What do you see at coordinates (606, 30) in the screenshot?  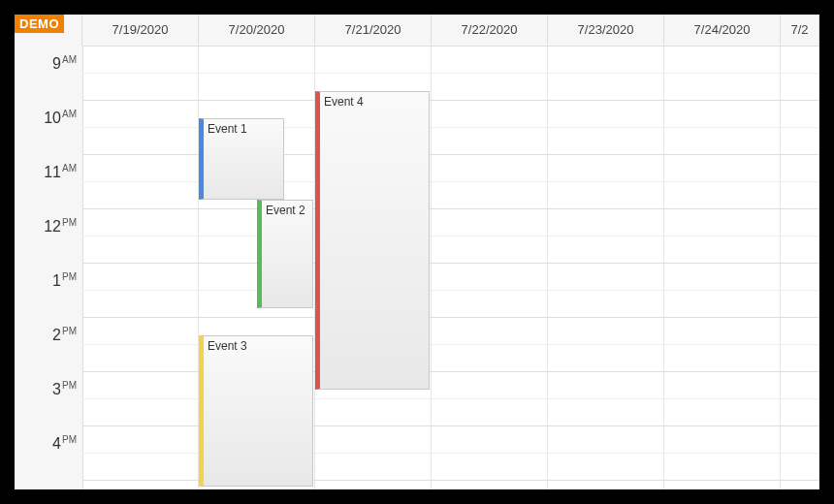 I see `date-header: 7/23/2020` at bounding box center [606, 30].